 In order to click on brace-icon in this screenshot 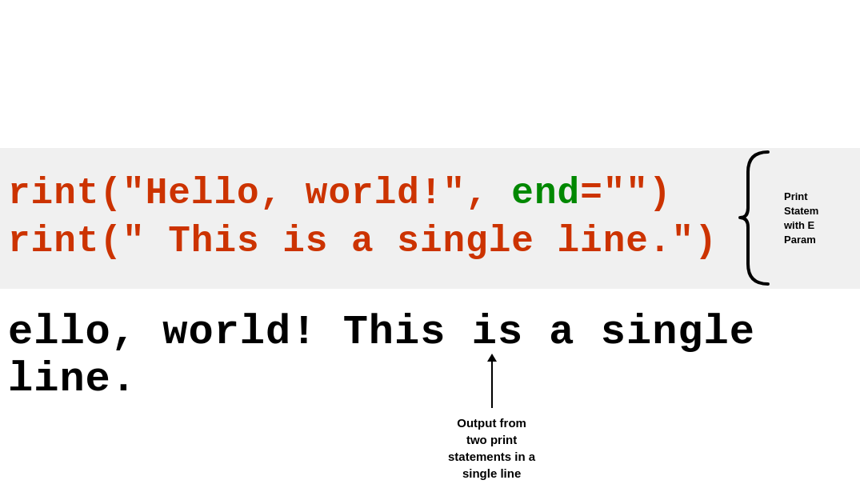, I will do `click(758, 218)`.